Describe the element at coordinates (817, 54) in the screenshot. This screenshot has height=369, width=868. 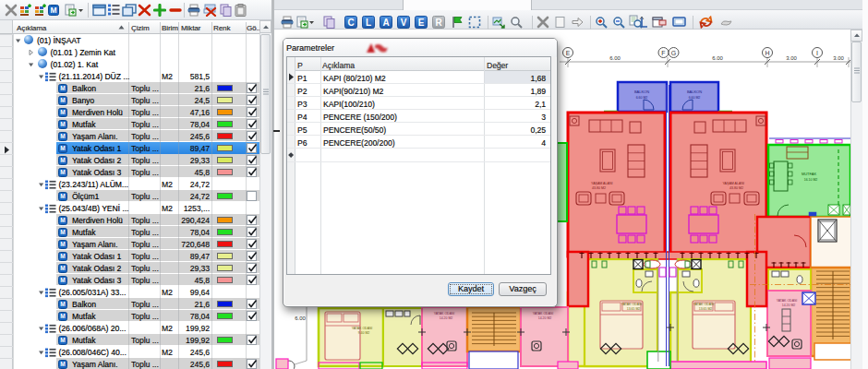
I see `svg-text: I` at that location.